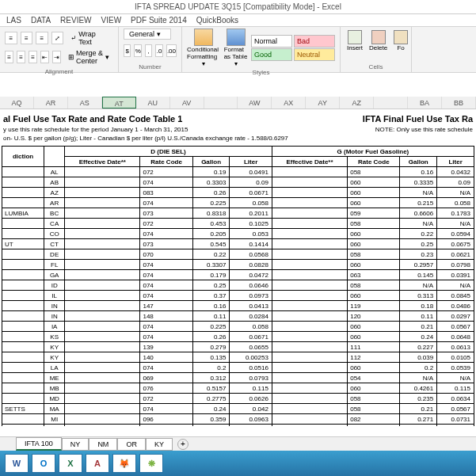 The height and width of the screenshot is (476, 476). Describe the element at coordinates (159, 444) in the screenshot. I see `tab-ky: KY` at that location.